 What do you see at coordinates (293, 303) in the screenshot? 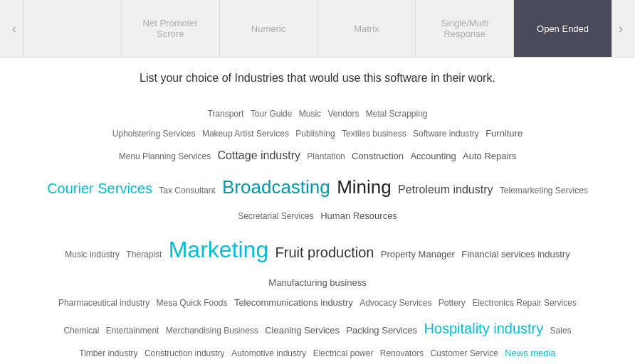
I see `word-telecom: Telecommunications industry` at bounding box center [293, 303].